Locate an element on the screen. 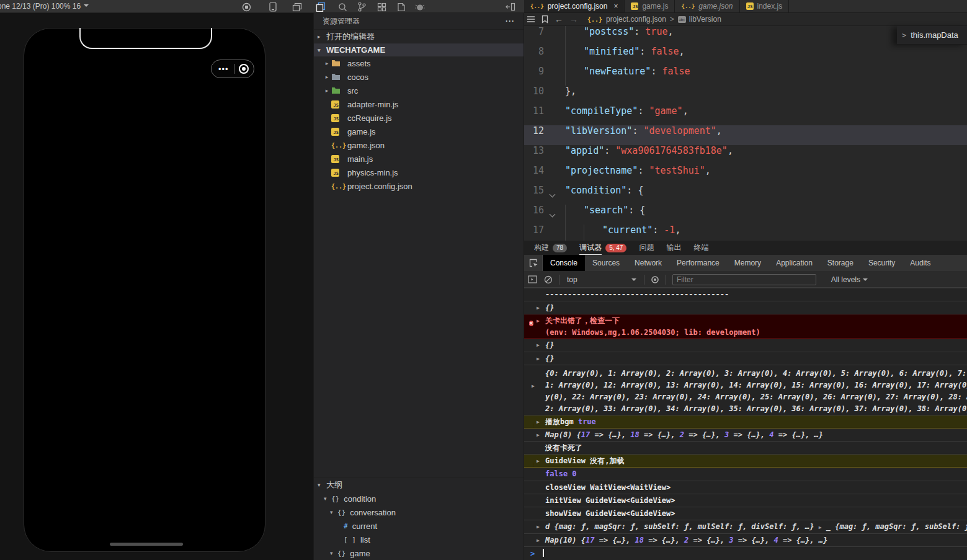  console-row: 没有卡死了 is located at coordinates (746, 448).